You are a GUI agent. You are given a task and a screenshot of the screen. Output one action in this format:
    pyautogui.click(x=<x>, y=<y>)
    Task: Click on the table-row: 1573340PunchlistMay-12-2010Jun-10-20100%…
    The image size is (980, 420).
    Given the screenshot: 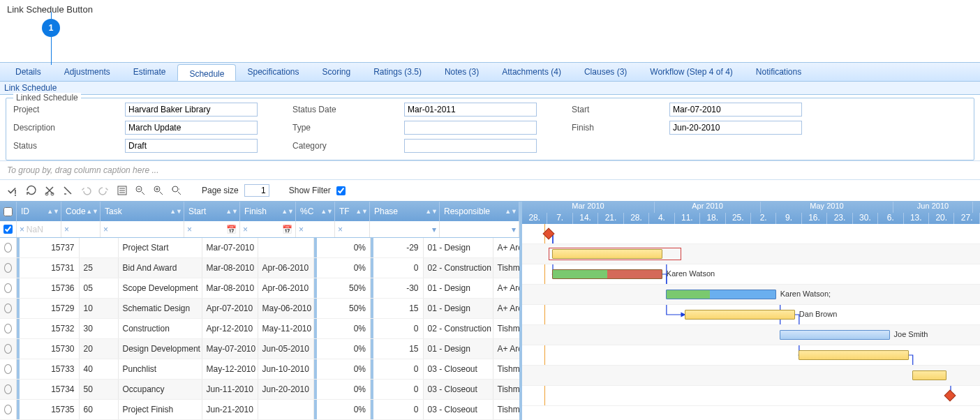 What is the action you would take?
    pyautogui.click(x=260, y=370)
    